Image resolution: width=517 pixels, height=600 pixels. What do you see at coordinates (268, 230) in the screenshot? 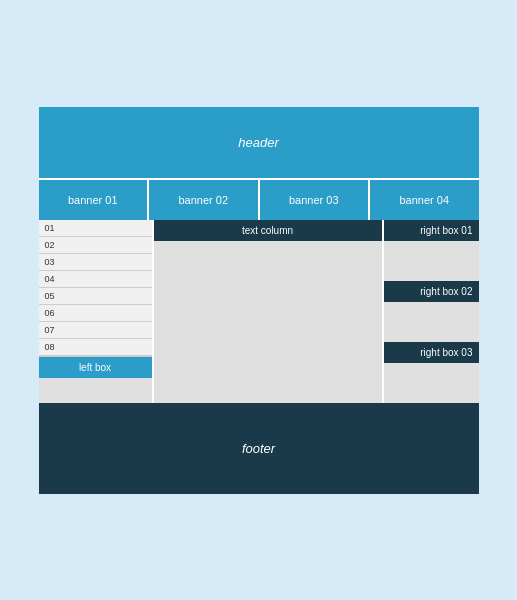
I see `text-column-header: text column` at bounding box center [268, 230].